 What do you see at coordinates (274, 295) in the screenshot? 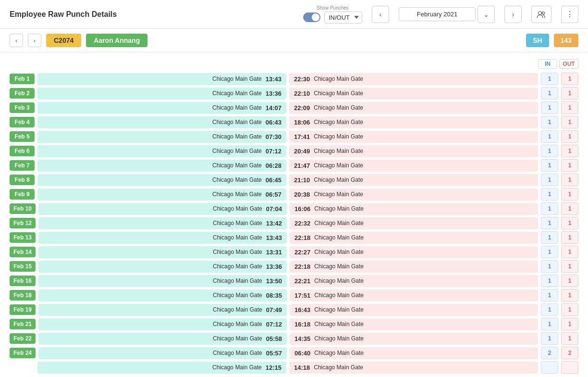
I see `in-time: 08:35` at bounding box center [274, 295].